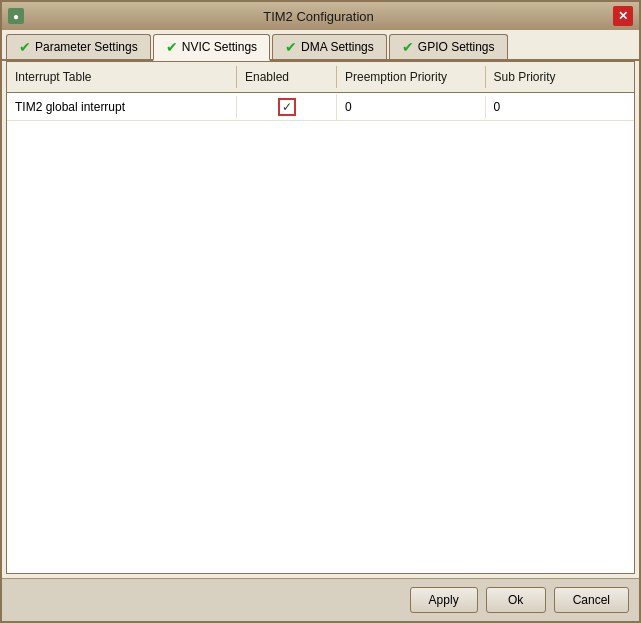 The width and height of the screenshot is (641, 623). I want to click on tab-label: DMA Settings, so click(338, 47).